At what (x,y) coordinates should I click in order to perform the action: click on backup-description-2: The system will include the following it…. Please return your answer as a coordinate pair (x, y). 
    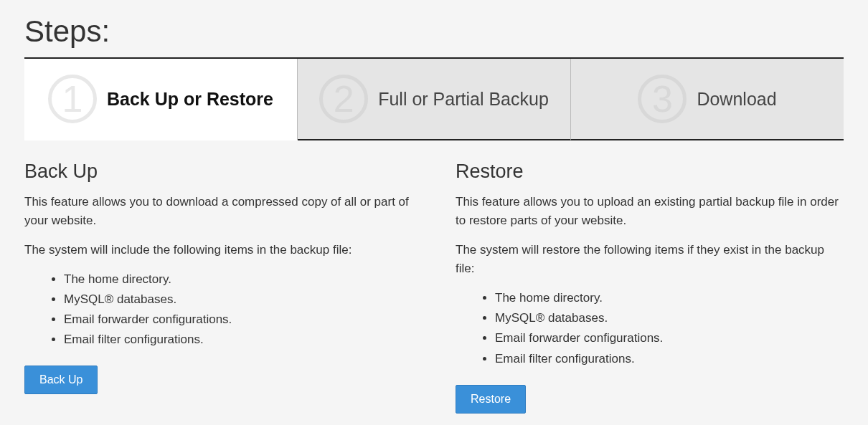
    Looking at the image, I should click on (218, 250).